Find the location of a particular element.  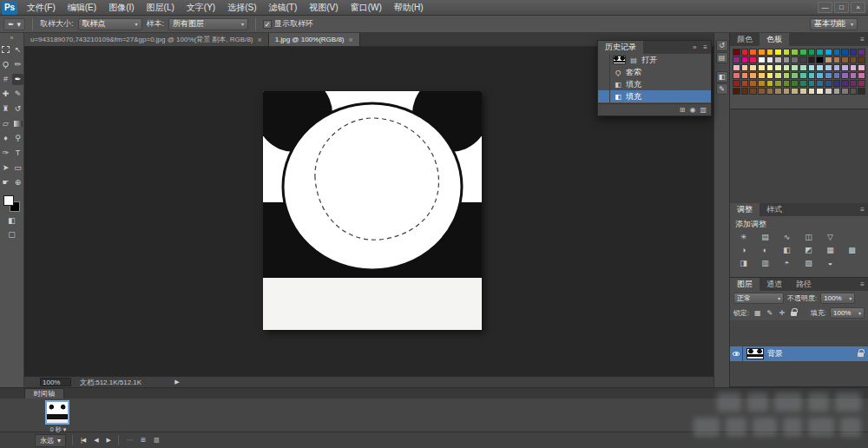

fill-select: 100% ▾ is located at coordinates (847, 313).